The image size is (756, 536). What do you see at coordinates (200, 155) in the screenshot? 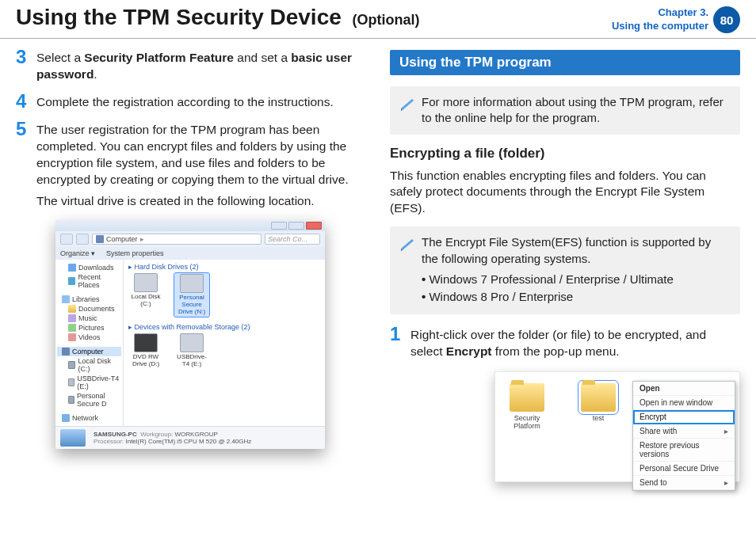
I see `step-5-p1: The user registration for the TPM progra…` at bounding box center [200, 155].